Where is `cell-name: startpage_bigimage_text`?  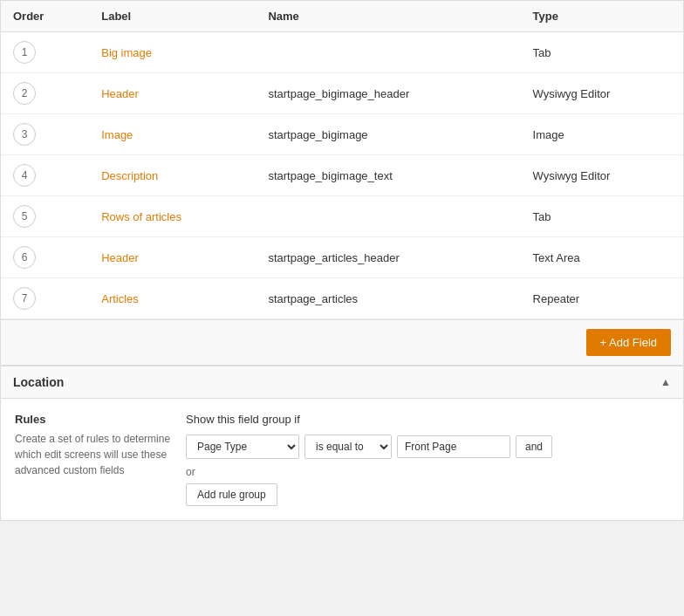
cell-name: startpage_bigimage_text is located at coordinates (387, 176).